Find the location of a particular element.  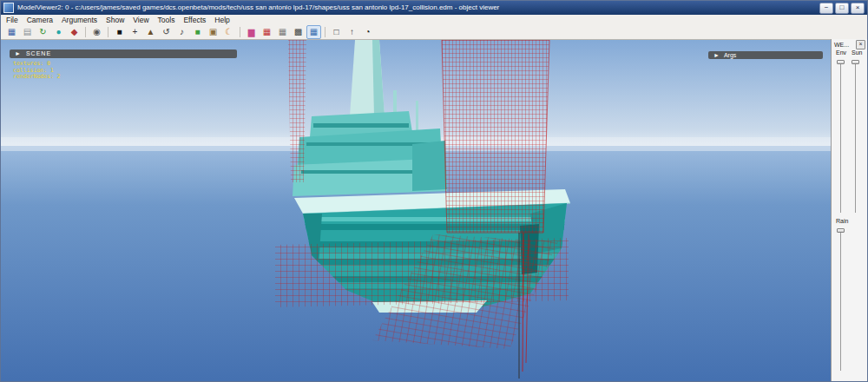

maximize-button: □ is located at coordinates (842, 9).